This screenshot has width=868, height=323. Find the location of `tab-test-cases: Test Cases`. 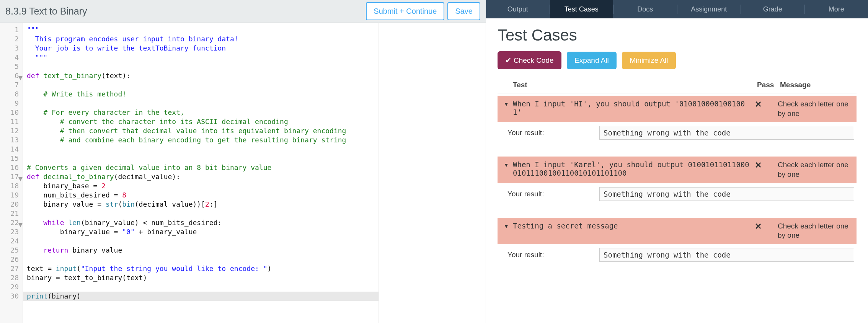

tab-test-cases: Test Cases is located at coordinates (582, 9).